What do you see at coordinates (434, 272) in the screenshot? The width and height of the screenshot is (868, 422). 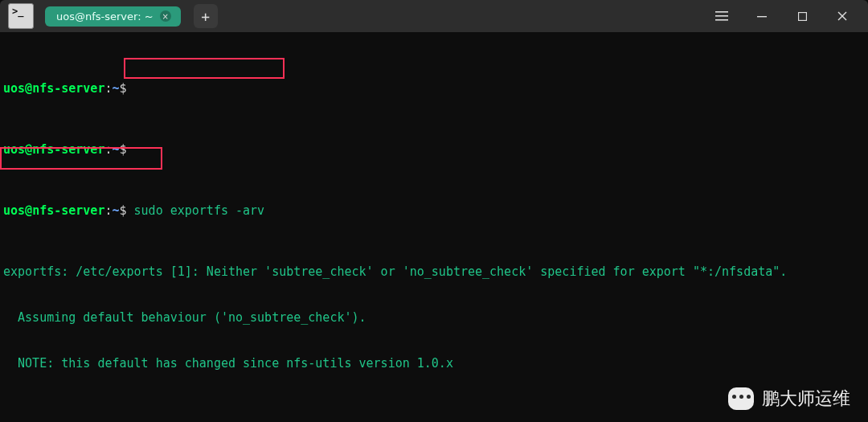 I see `terminal-output: exportfs: /etc/exports [1]: Neither 'sub…` at bounding box center [434, 272].